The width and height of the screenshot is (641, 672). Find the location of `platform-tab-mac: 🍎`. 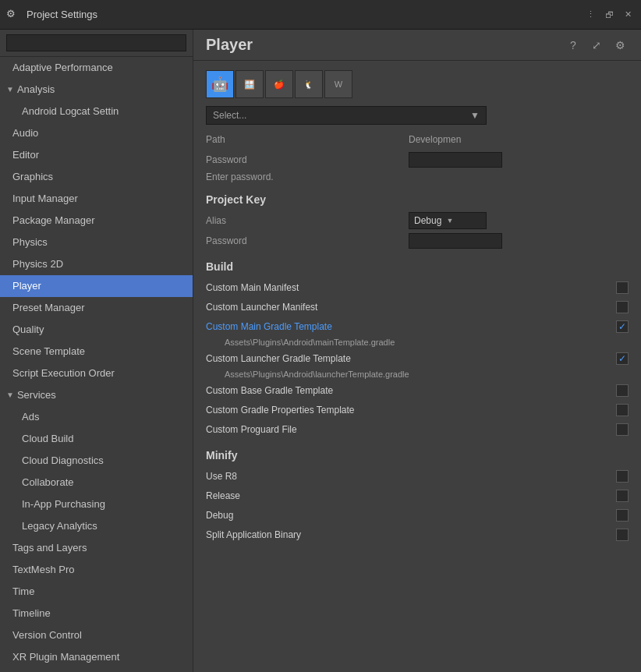

platform-tab-mac: 🍎 is located at coordinates (279, 84).